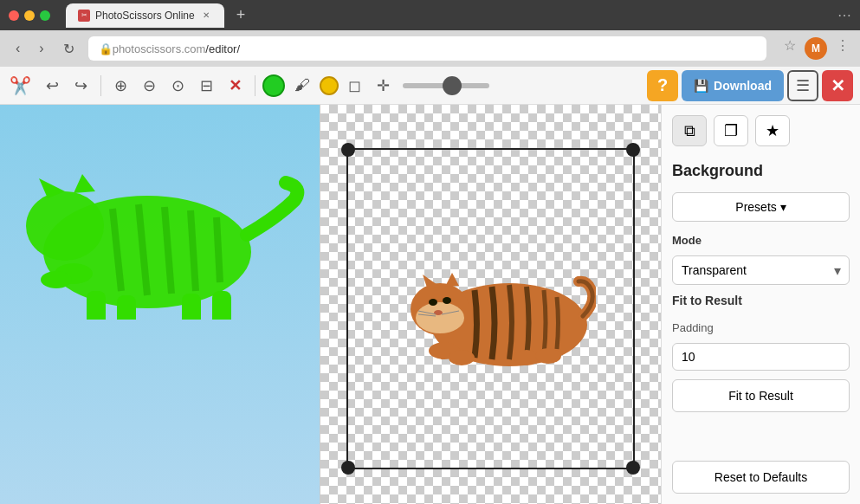  Describe the element at coordinates (206, 16) in the screenshot. I see `tab-close-button: ✕` at that location.